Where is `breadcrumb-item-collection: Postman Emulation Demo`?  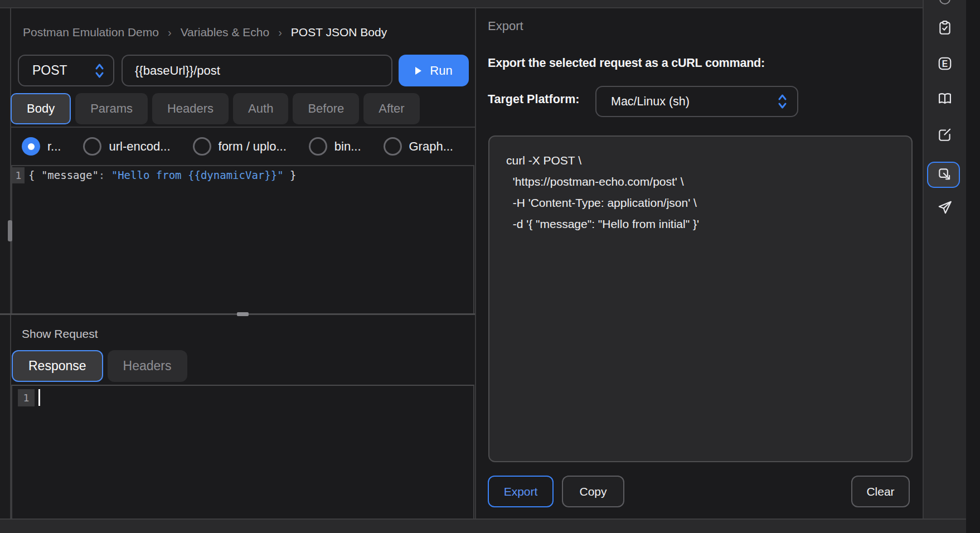 breadcrumb-item-collection: Postman Emulation Demo is located at coordinates (91, 32).